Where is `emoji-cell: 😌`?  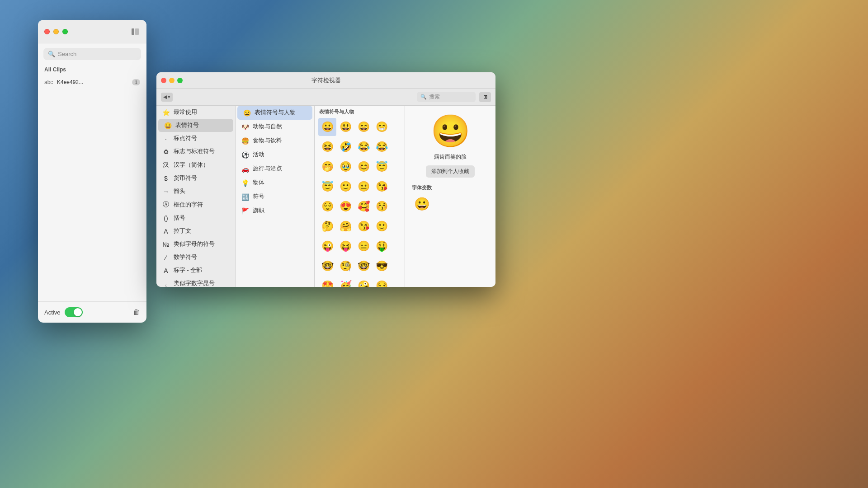
emoji-cell: 😌 is located at coordinates (327, 206).